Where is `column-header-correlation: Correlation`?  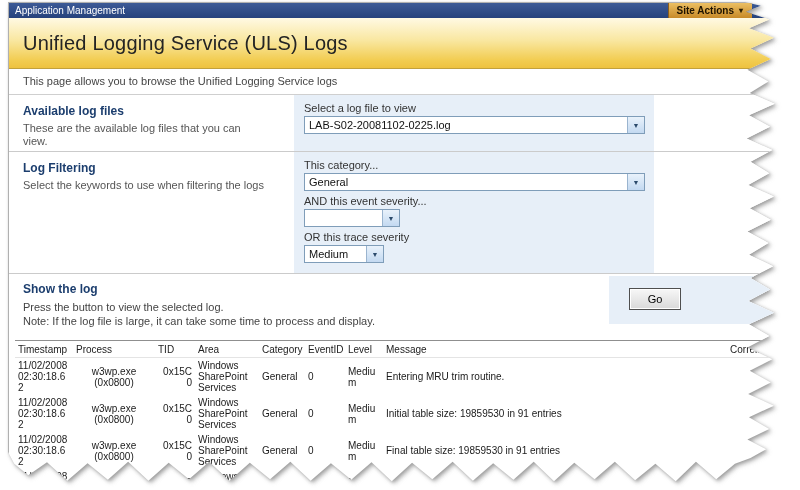 column-header-correlation: Correlation is located at coordinates (752, 350).